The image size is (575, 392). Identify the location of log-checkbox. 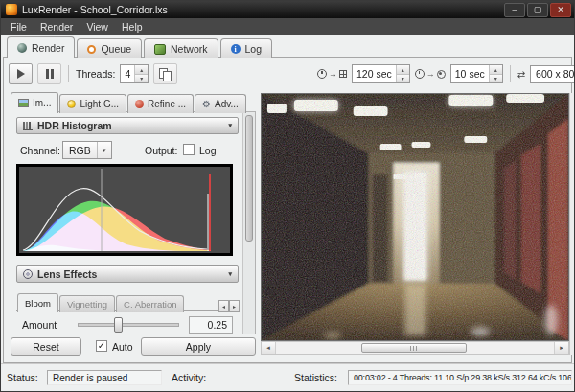
(189, 150).